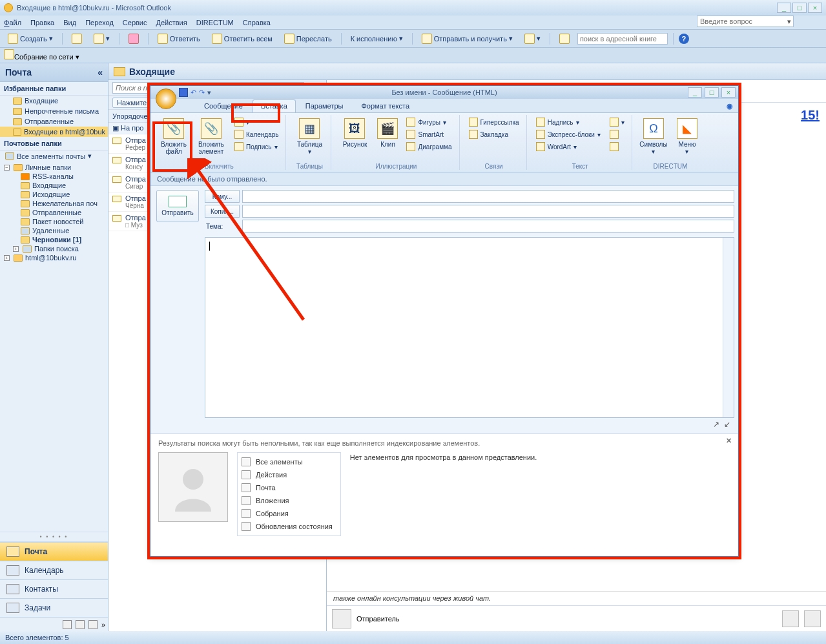 The height and width of the screenshot is (644, 826). What do you see at coordinates (429, 147) in the screenshot?
I see `chart-button: Диаграмма` at bounding box center [429, 147].